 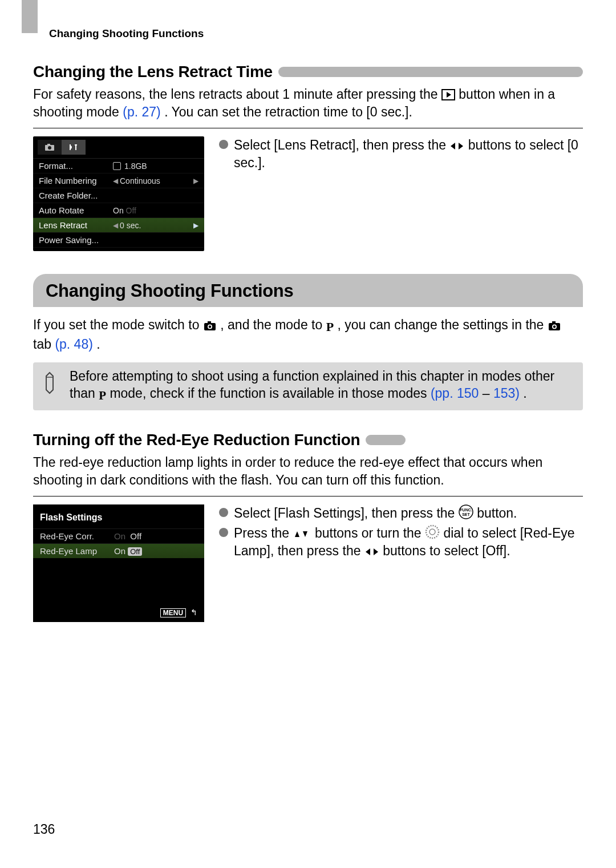 What do you see at coordinates (401, 563) in the screenshot?
I see `instruction-block-2: Select [Flash Settings], then press the …` at bounding box center [401, 563].